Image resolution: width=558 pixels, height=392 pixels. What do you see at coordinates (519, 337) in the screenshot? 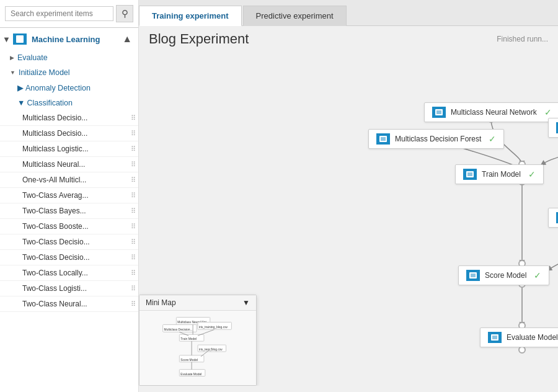
I see `node-evaluate-model: Evaluate Model ✓` at bounding box center [519, 337].